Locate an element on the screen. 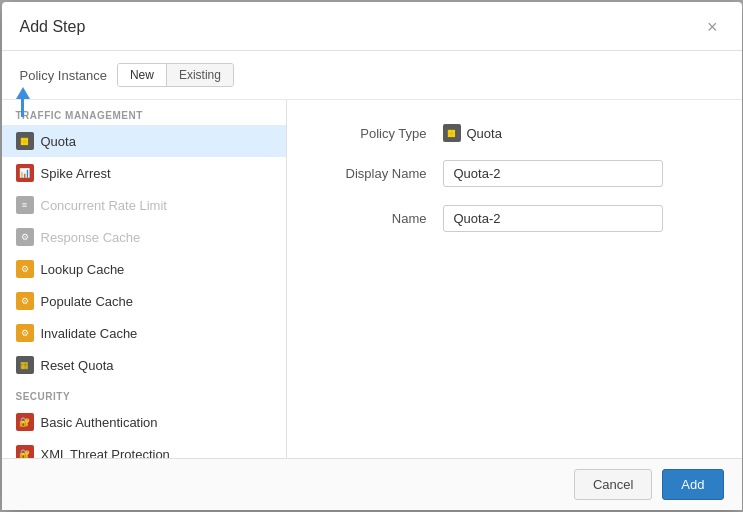  invalidate-cache-icon: ⚙ is located at coordinates (25, 333).